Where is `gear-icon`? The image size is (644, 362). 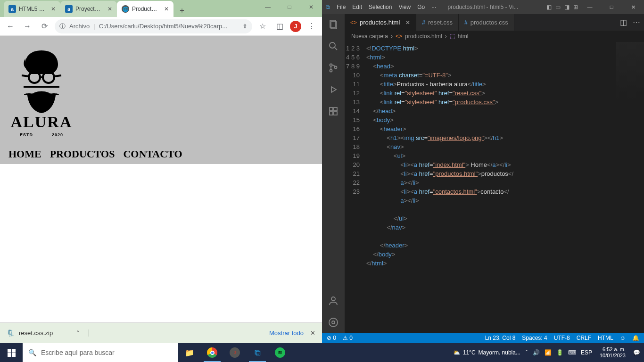
gear-icon is located at coordinates (333, 322).